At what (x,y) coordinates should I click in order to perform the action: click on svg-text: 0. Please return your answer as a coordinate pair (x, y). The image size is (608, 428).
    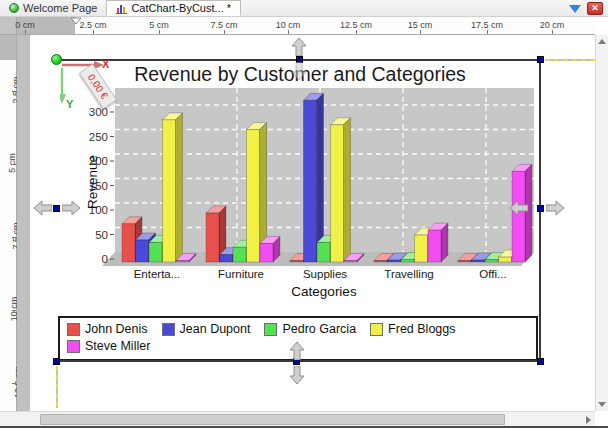
    Looking at the image, I should click on (105, 259).